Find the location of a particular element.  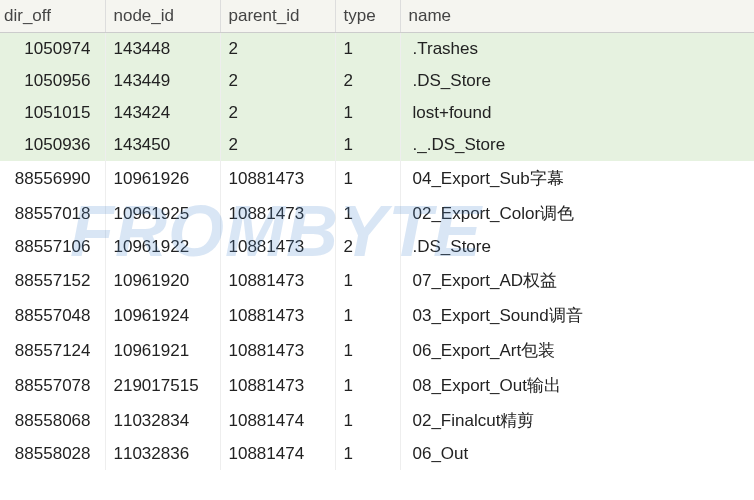

cell-node-id: 143449 is located at coordinates (162, 81).